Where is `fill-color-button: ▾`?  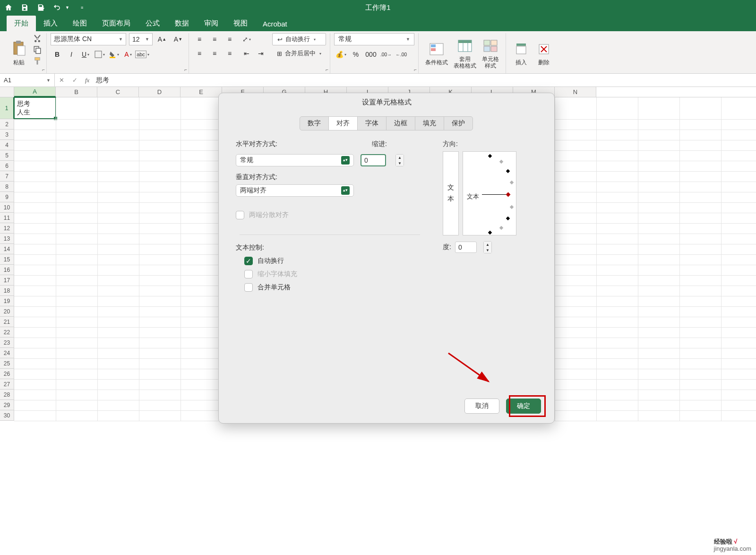
fill-color-button: ▾ is located at coordinates (114, 54).